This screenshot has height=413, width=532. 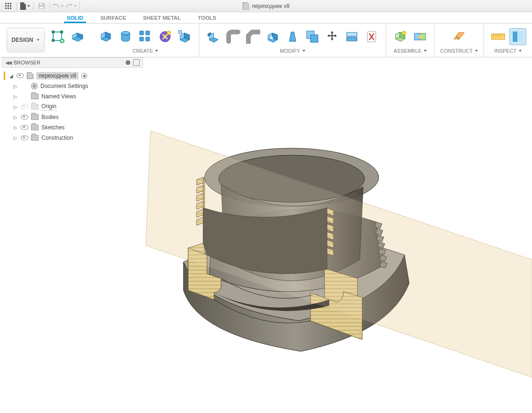 What do you see at coordinates (72, 117) in the screenshot?
I see `tree-item-bodies: ▷ Bodies` at bounding box center [72, 117].